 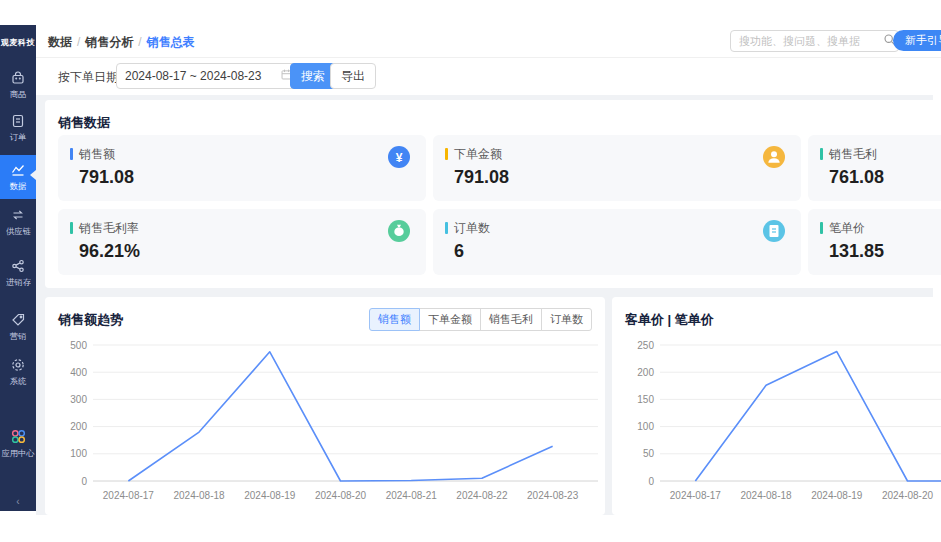 What do you see at coordinates (202, 76) in the screenshot?
I see `date-range-value: 2024-08-17 ~ 2024-08-23` at bounding box center [202, 76].